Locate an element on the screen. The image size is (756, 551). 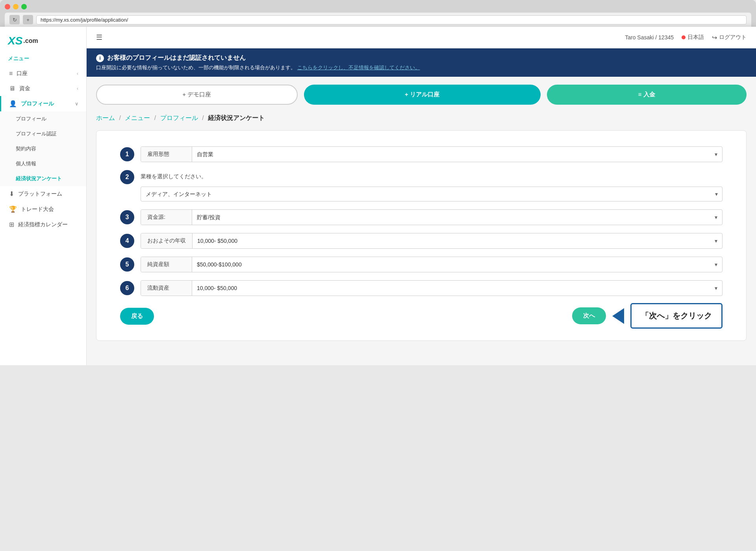
step-badge-2: 2 is located at coordinates (127, 177).